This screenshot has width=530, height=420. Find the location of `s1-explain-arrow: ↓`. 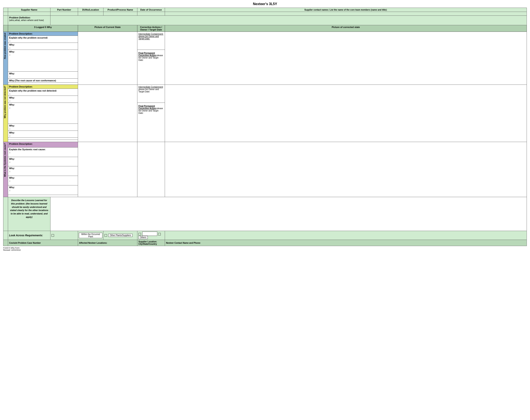

s1-explain-arrow: ↓ is located at coordinates (43, 41).